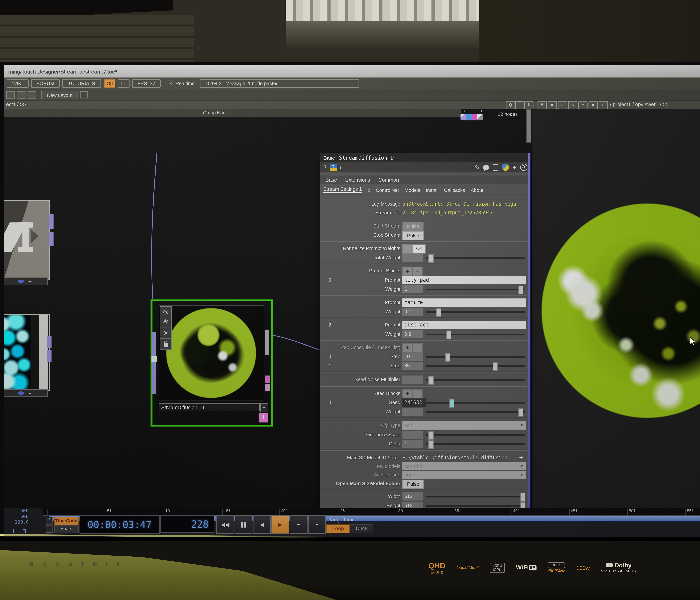  Describe the element at coordinates (84, 95) in the screenshot. I see `add-layout-button: +` at that location.